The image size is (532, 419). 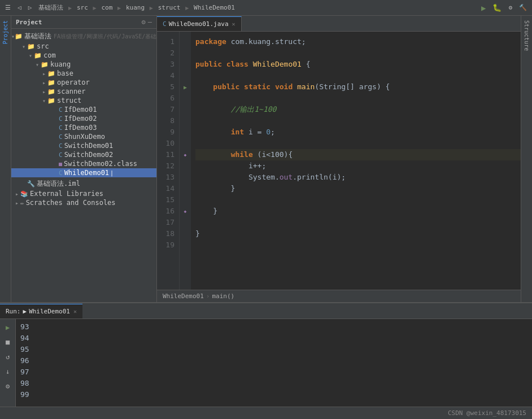 What do you see at coordinates (8, 386) in the screenshot?
I see `run-settings-btn: ⚙` at bounding box center [8, 386].